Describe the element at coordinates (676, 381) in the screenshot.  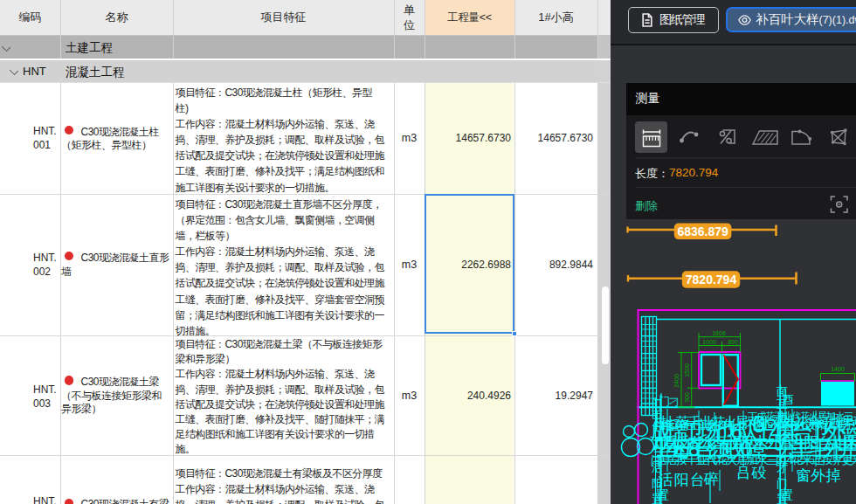
I see `svg-text: 2400` at that location.